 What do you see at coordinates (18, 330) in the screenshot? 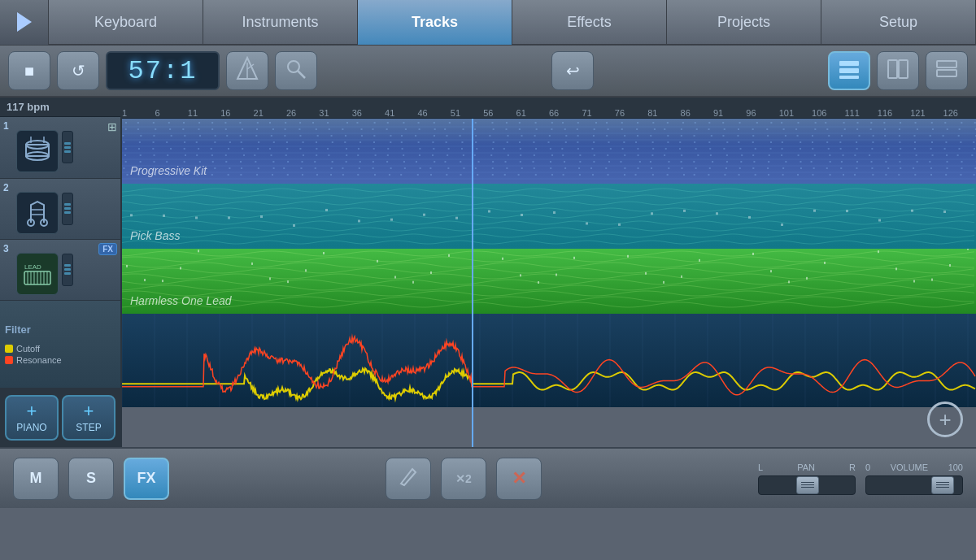
I see `filter-label: Filter` at bounding box center [18, 330].